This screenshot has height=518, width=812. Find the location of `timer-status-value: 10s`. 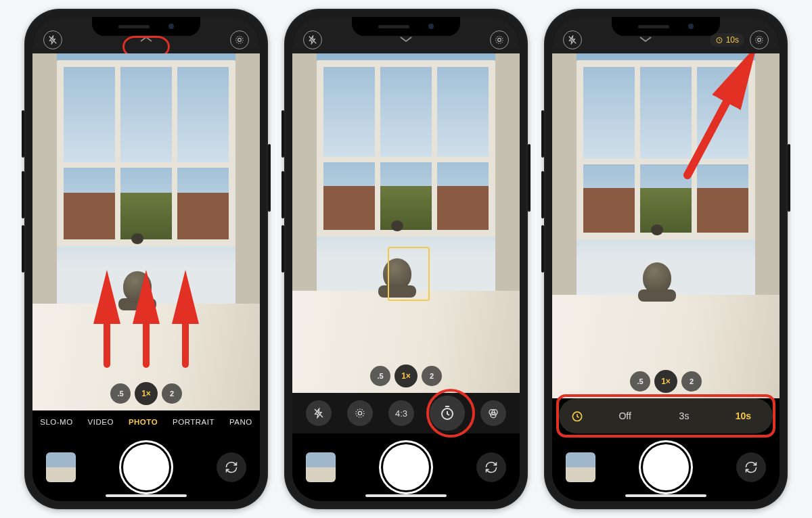

timer-status-value: 10s is located at coordinates (732, 40).